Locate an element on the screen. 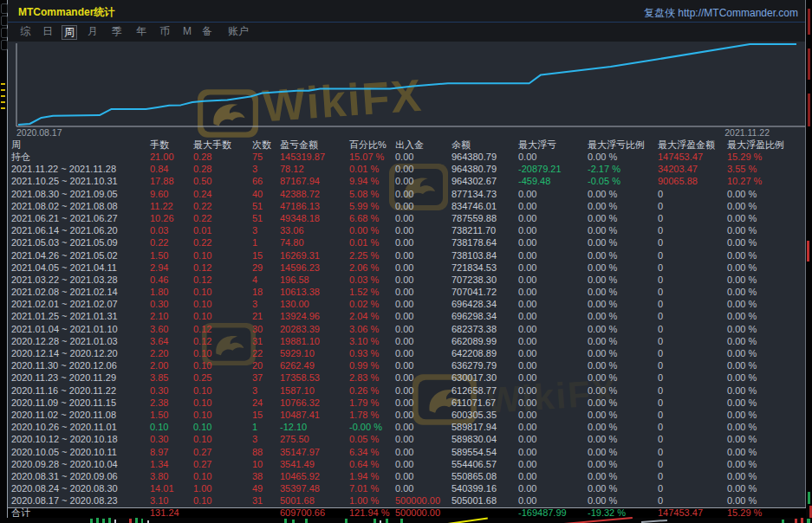  table-cell: 738103.84 is located at coordinates (485, 255).